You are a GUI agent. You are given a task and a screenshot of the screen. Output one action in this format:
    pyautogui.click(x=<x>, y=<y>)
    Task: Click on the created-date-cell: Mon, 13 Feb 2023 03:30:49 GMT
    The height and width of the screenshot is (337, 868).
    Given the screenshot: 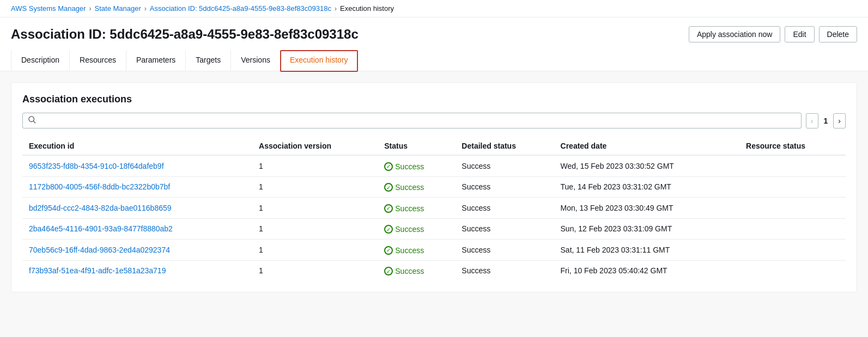 What is the action you would take?
    pyautogui.click(x=647, y=208)
    